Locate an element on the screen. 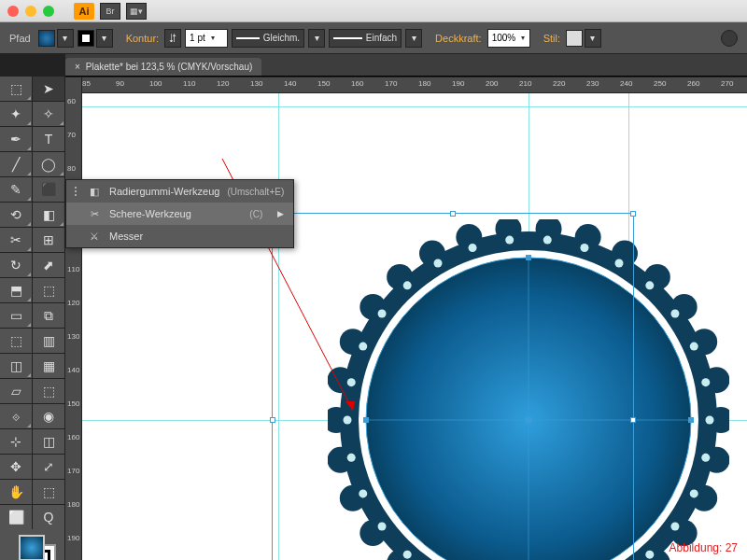 The height and width of the screenshot is (560, 747). tool-button: ▦ is located at coordinates (49, 366).